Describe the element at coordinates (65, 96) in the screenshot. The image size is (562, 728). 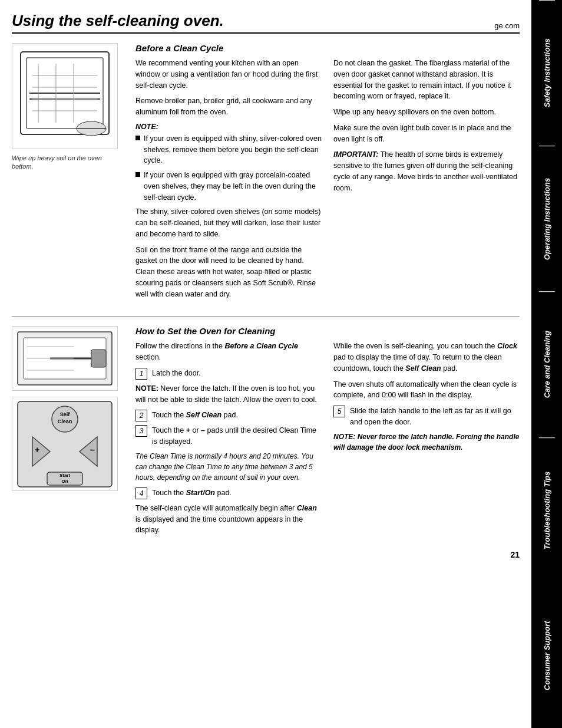
I see `oven-image` at that location.